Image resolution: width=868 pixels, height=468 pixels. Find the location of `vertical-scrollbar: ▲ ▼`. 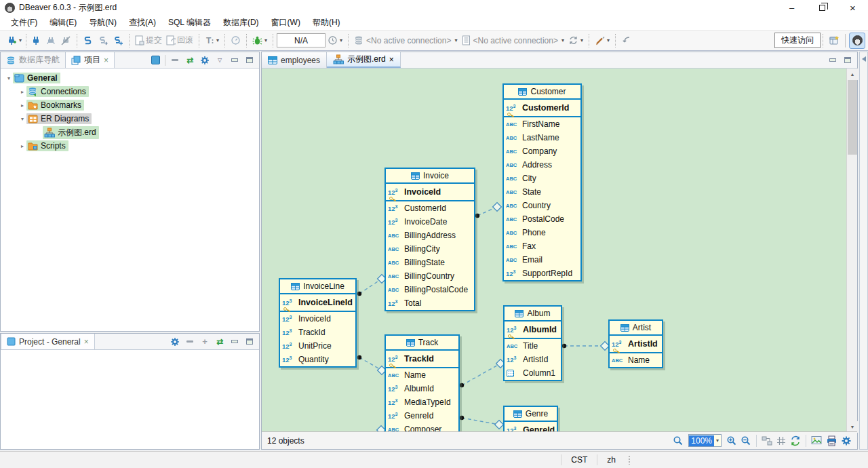

vertical-scrollbar: ▲ ▼ is located at coordinates (852, 251).